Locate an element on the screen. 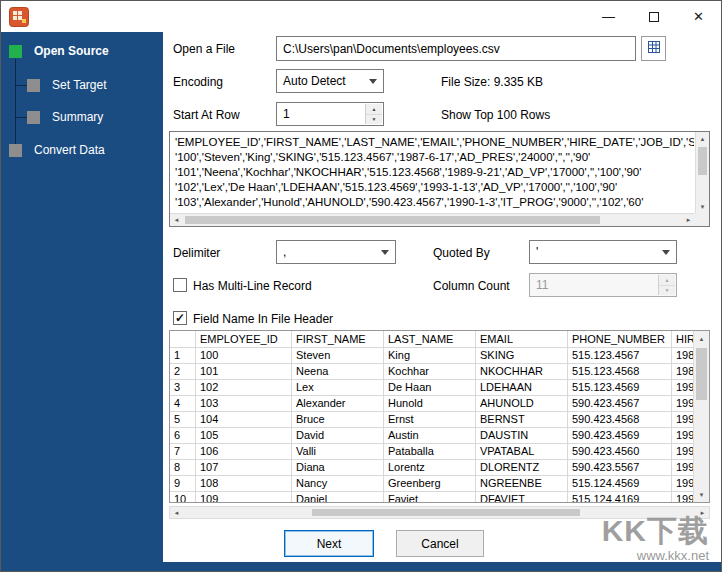  cell: 109 is located at coordinates (244, 497).